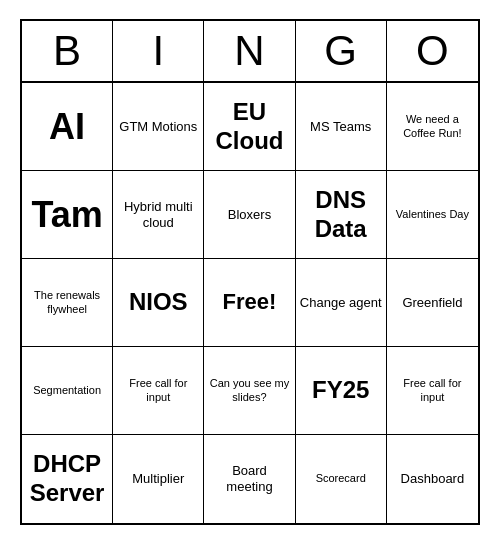  Describe the element at coordinates (432, 127) in the screenshot. I see `bingo-cell-4: We need a Coffee Run!` at that location.